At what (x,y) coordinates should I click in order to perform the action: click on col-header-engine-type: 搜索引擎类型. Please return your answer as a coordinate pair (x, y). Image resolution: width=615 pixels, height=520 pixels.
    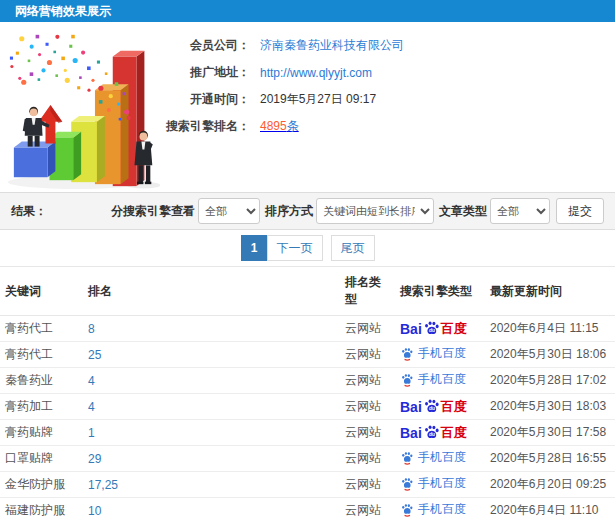
    Looking at the image, I should click on (440, 292).